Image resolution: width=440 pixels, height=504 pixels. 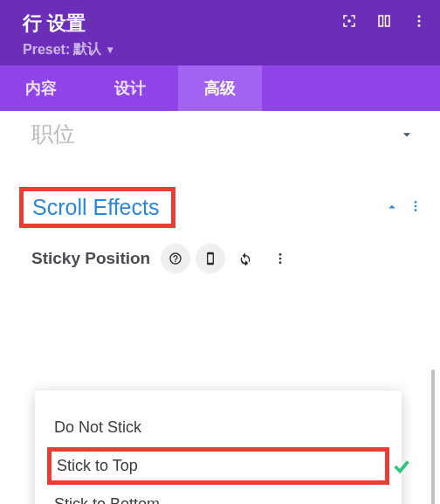 I want to click on panel-header: 行 设置 Preset: 默认 ▼, so click(x=220, y=33).